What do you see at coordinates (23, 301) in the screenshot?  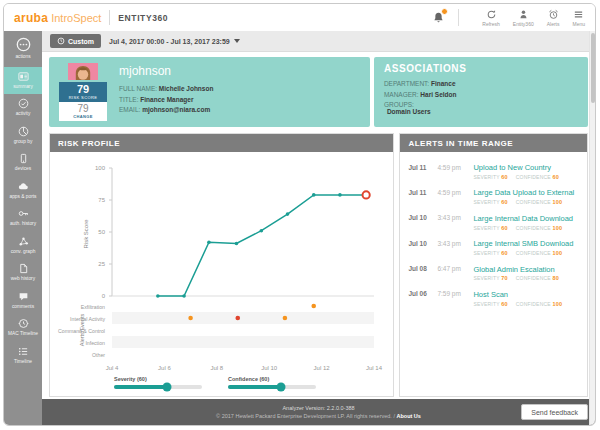 I see `sidebar-item-comments: comments` at bounding box center [23, 301].